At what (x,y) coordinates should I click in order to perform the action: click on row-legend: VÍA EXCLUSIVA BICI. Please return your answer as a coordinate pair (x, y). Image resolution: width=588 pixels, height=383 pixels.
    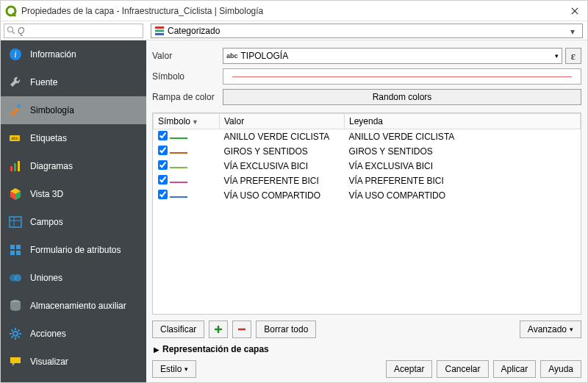
    Looking at the image, I should click on (463, 166).